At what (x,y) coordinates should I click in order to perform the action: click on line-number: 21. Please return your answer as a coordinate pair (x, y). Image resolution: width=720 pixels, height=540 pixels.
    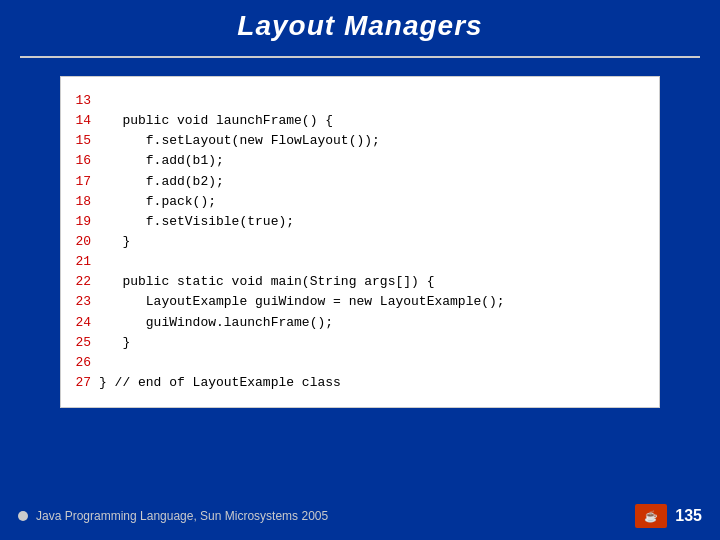
    Looking at the image, I should click on (85, 262).